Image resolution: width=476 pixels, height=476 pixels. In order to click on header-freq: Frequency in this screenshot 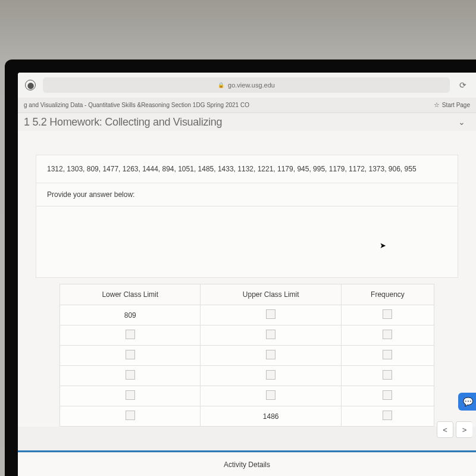, I will do `click(387, 295)`.